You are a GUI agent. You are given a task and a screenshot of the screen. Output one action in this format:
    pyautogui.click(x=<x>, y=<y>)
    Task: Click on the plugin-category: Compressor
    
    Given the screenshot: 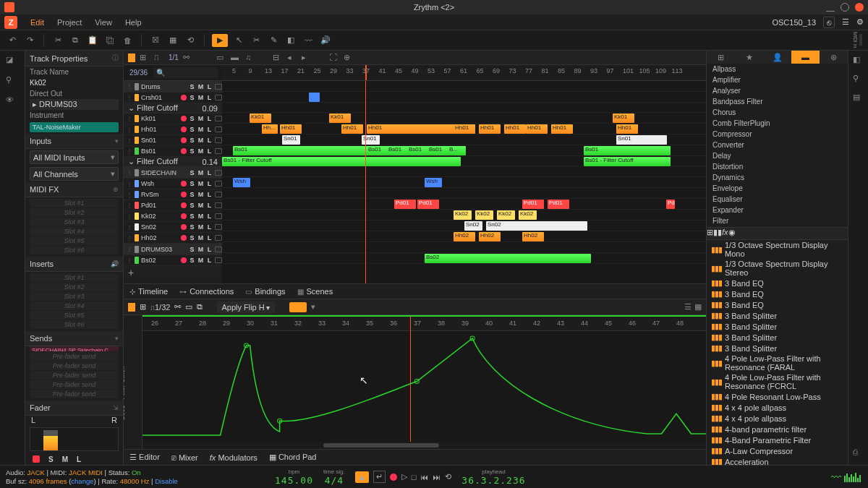 What is the action you would take?
    pyautogui.click(x=777, y=134)
    